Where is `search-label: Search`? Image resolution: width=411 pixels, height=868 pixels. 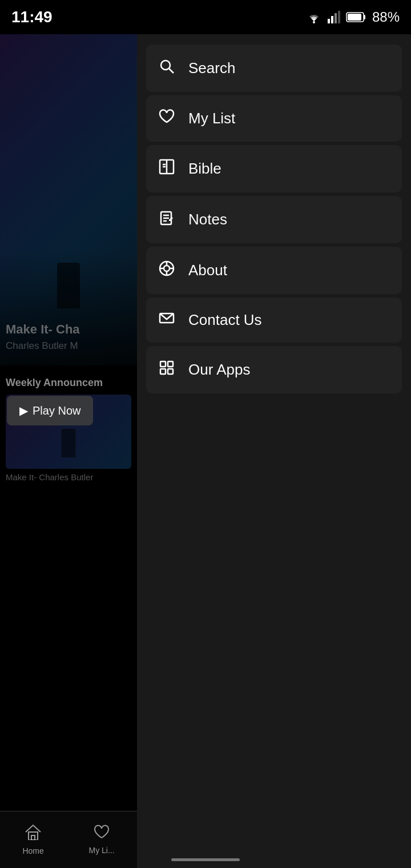
search-label: Search is located at coordinates (212, 69).